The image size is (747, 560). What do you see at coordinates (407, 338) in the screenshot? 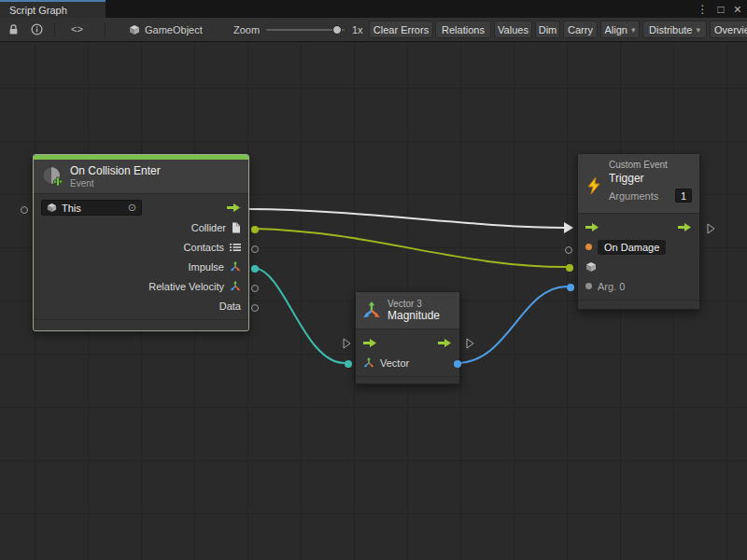
I see `node-vector3-magnitude: Vector 3 Magnitude` at bounding box center [407, 338].